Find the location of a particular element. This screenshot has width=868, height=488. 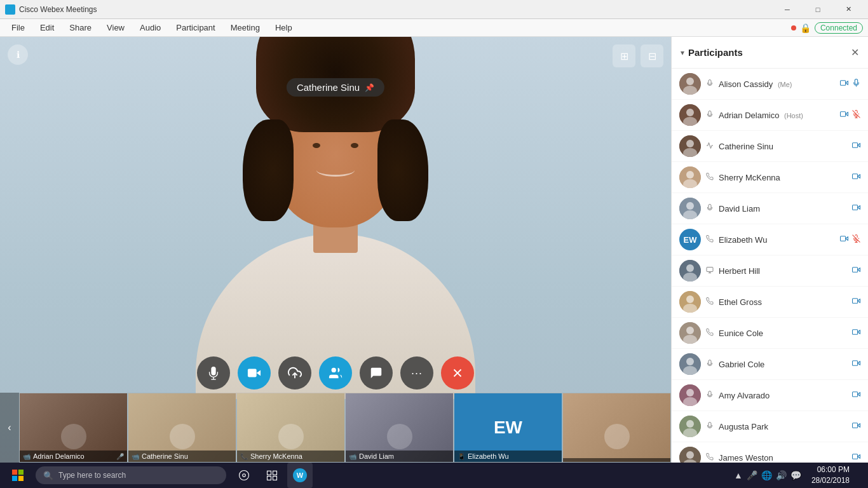

participant-name: Amy Alvarado is located at coordinates (783, 395).